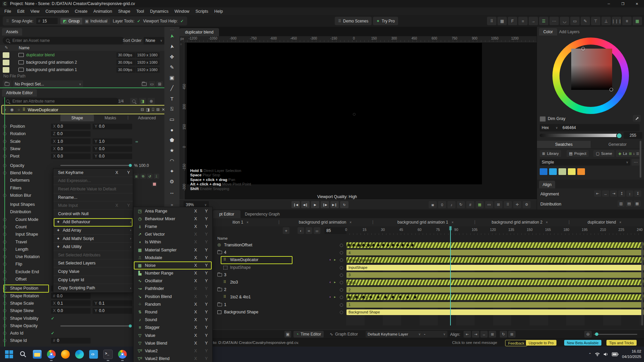  I want to click on next-message-link: Click to see next message, so click(475, 343).